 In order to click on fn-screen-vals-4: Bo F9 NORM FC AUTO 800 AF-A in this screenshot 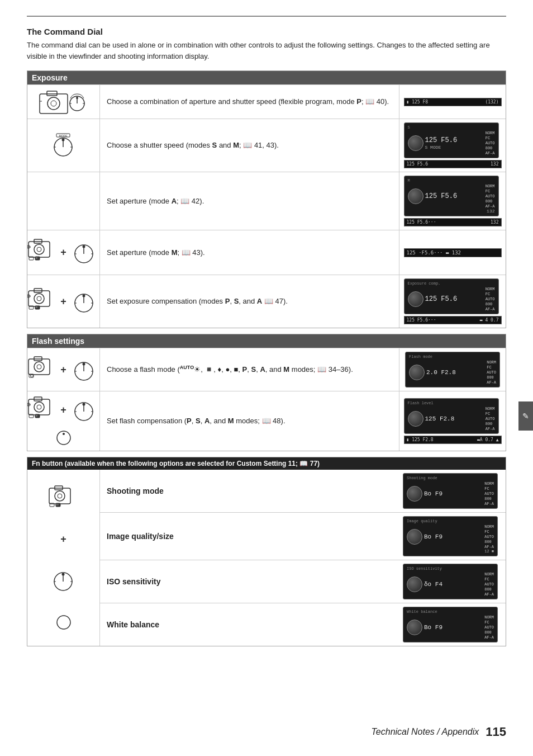, I will do `click(450, 627)`.